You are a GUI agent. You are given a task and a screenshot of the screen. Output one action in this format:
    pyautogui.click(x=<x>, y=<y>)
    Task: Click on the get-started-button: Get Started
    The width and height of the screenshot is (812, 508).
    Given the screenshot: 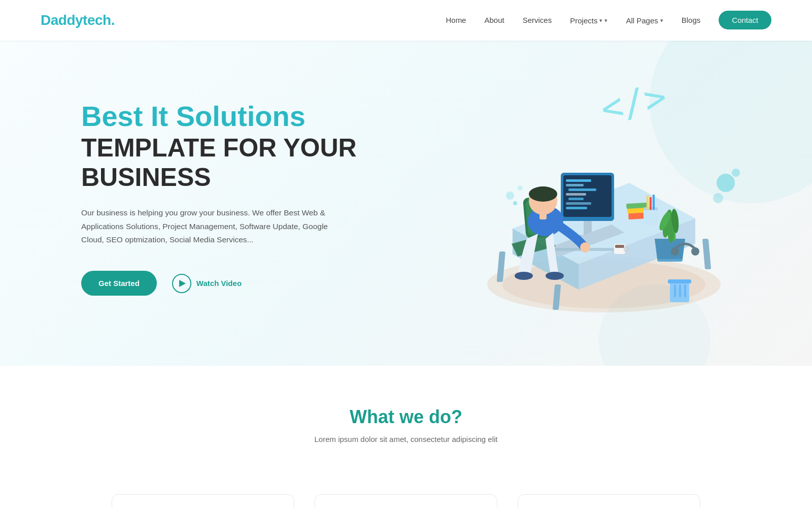 What is the action you would take?
    pyautogui.click(x=119, y=283)
    